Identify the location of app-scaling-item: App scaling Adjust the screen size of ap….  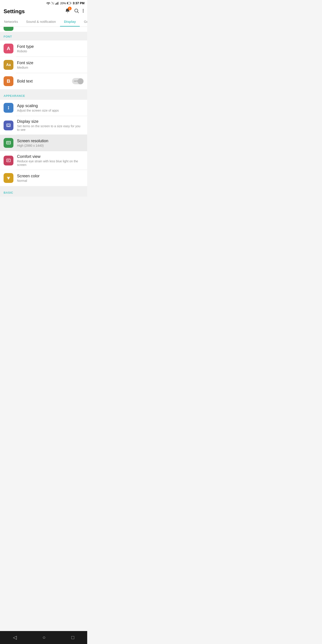
(44, 108).